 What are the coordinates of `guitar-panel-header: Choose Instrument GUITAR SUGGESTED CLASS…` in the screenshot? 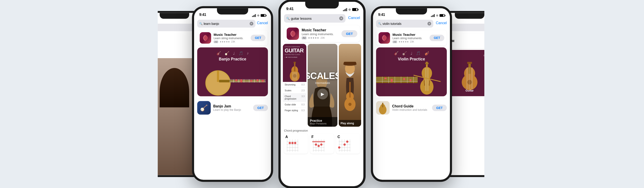 It's located at (294, 52).